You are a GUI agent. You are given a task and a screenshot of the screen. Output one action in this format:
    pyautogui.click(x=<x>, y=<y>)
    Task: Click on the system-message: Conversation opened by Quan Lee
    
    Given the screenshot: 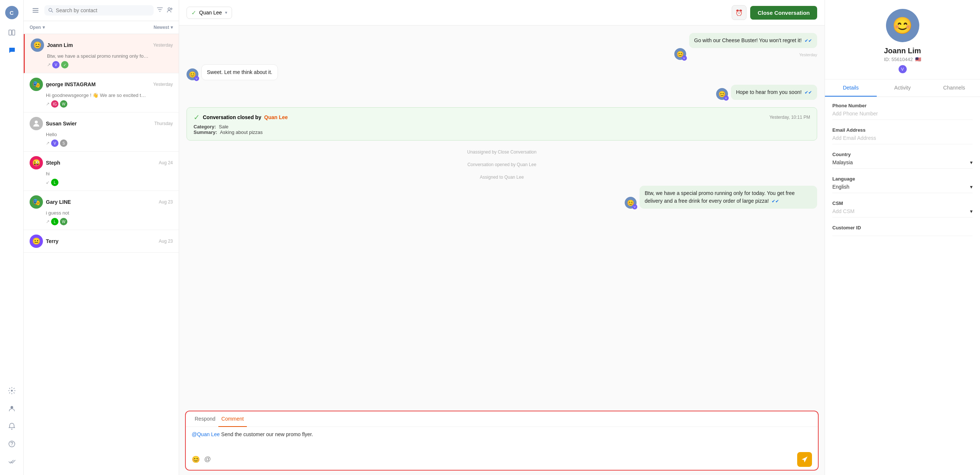 What is the action you would take?
    pyautogui.click(x=502, y=165)
    